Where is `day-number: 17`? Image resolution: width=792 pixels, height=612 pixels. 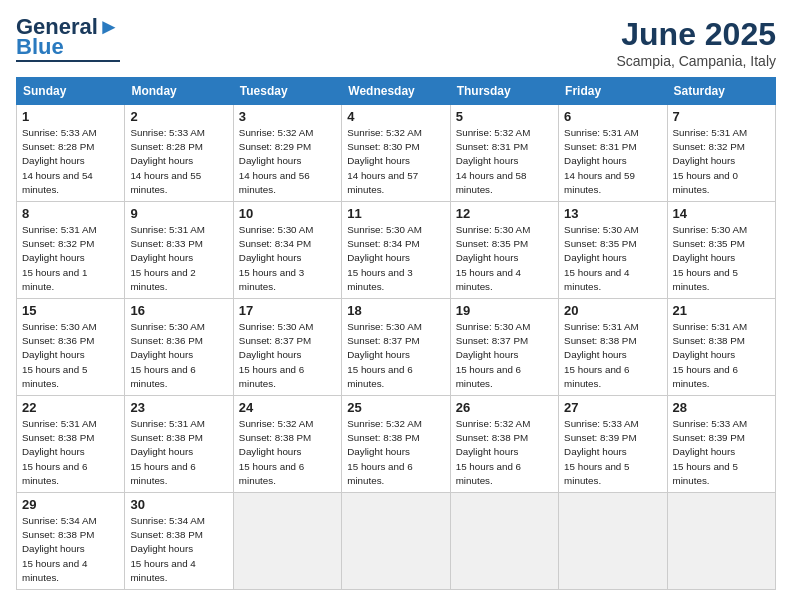 day-number: 17 is located at coordinates (288, 310).